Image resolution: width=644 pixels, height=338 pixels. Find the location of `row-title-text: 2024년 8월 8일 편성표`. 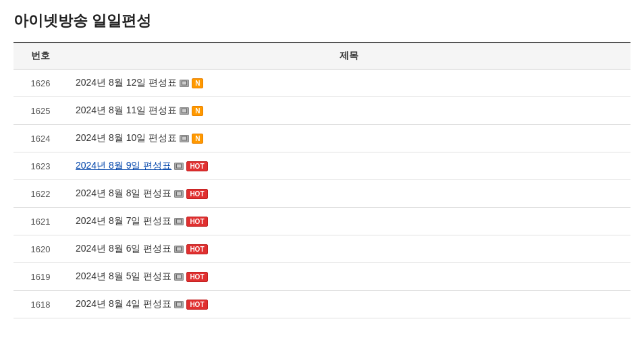

row-title-text: 2024년 8월 8일 편성표 is located at coordinates (124, 193).